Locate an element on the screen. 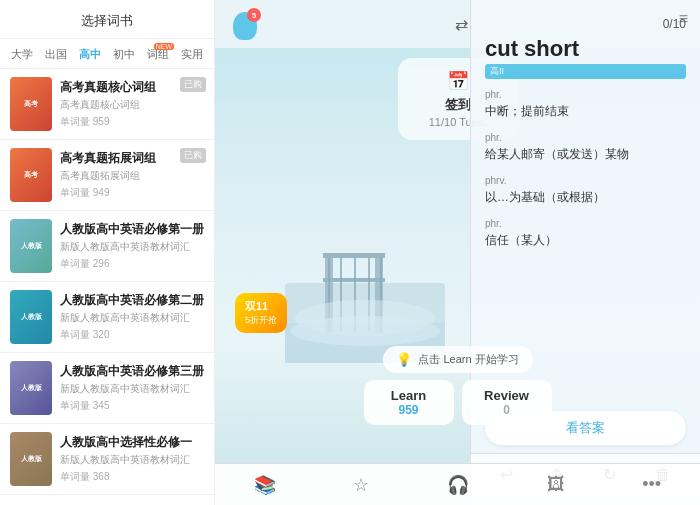 Image resolution: width=700 pixels, height=505 pixels. book-title: 人教版高中英语必修第三册 is located at coordinates (132, 372).